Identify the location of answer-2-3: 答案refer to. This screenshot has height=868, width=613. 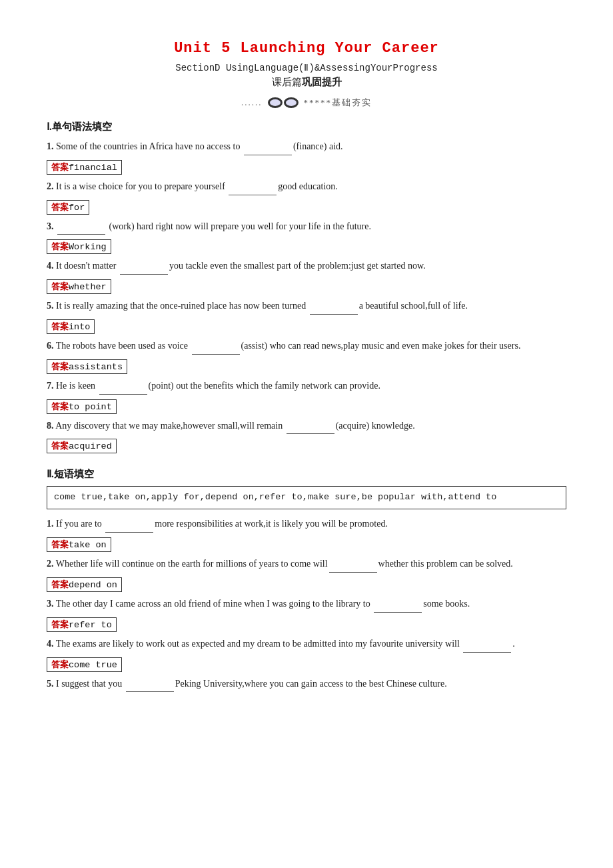
(81, 625).